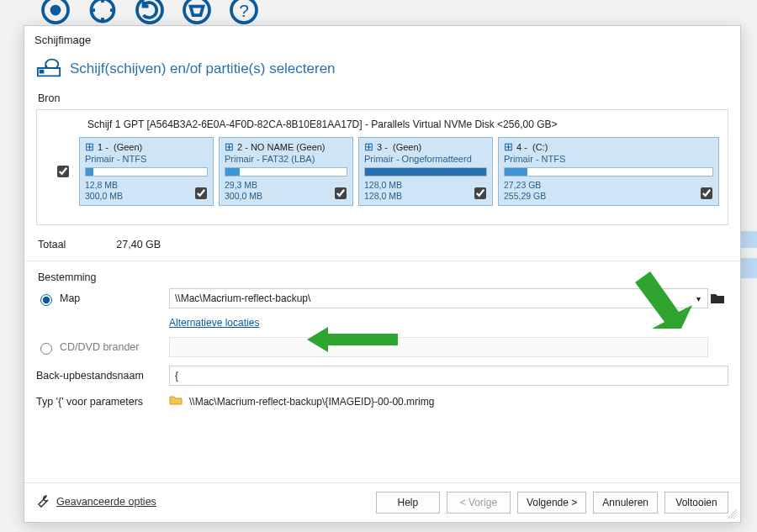 This screenshot has height=532, width=757. What do you see at coordinates (439, 347) in the screenshot?
I see `cddvd-combo-disabled` at bounding box center [439, 347].